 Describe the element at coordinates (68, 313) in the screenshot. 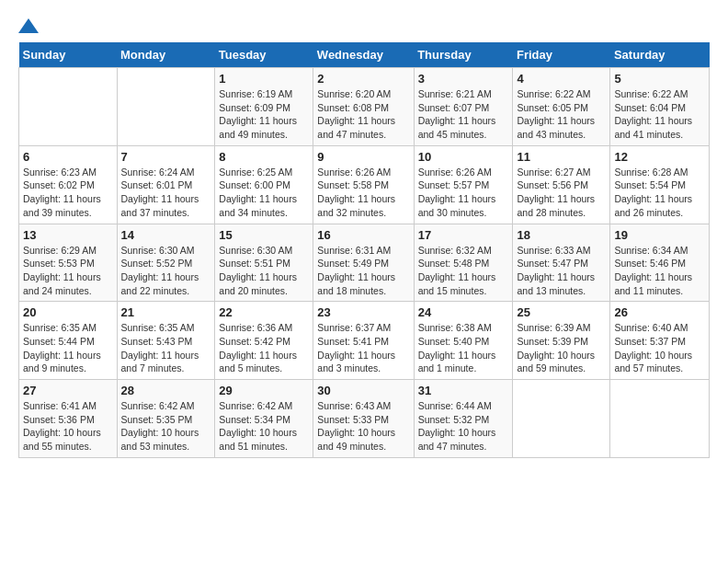

I see `day-number: 20` at that location.